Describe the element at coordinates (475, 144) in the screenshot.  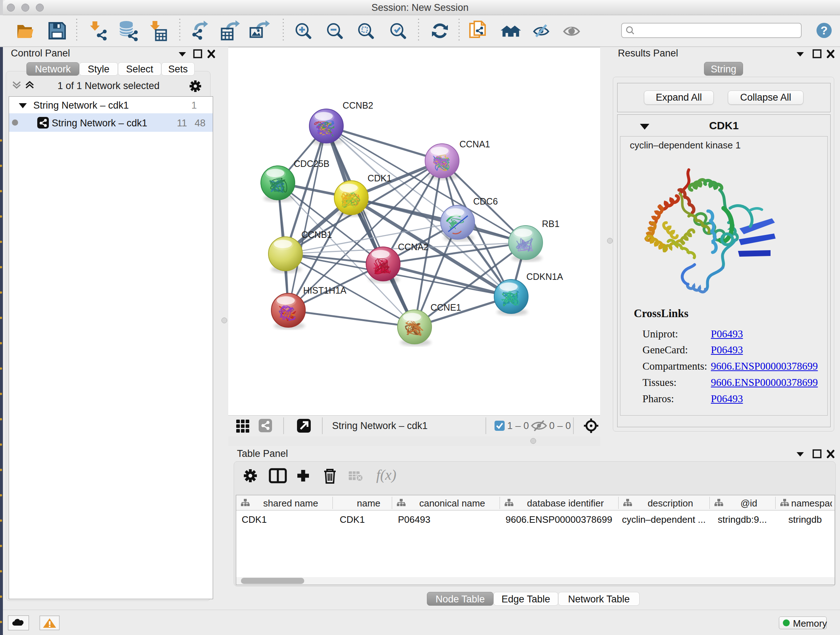
I see `svg-text: CCNA1` at that location.